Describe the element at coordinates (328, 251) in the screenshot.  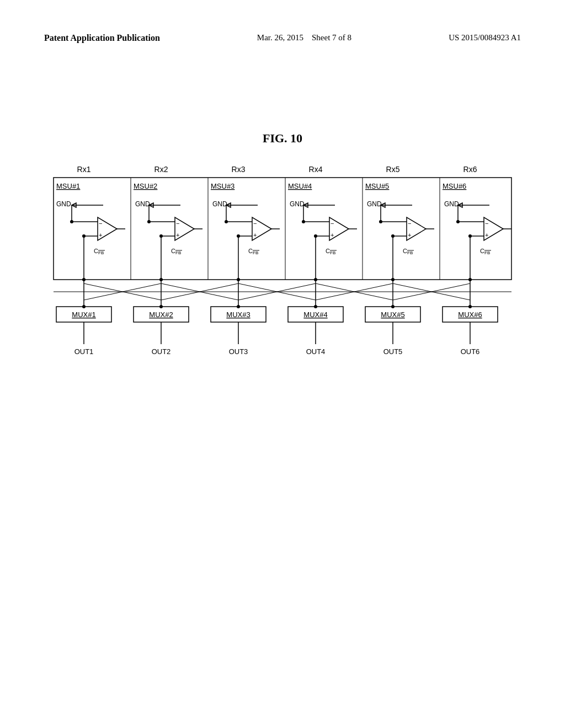
I see `cfb4-label: C` at that location.